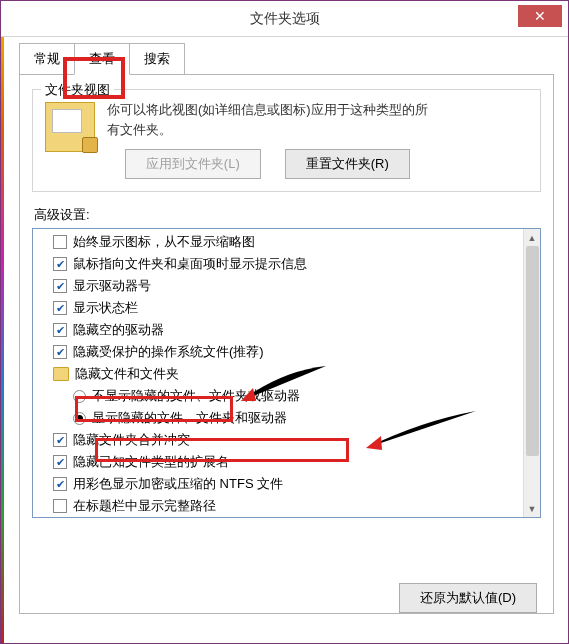 The height and width of the screenshot is (644, 569). I want to click on tree-item-label: 不显示隐藏的文件、文件夹或驱动器, so click(196, 396).